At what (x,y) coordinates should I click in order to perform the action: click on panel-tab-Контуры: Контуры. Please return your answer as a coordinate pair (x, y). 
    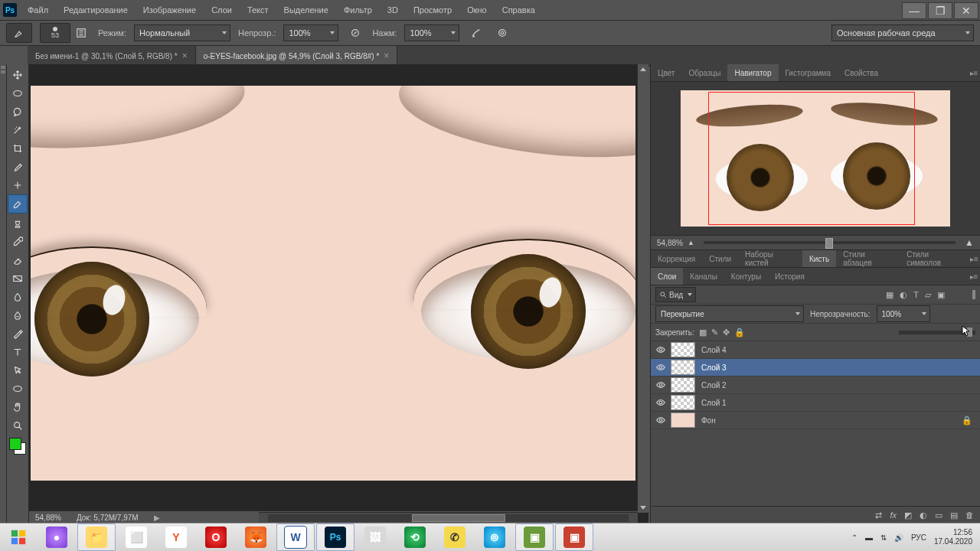
    Looking at the image, I should click on (746, 276).